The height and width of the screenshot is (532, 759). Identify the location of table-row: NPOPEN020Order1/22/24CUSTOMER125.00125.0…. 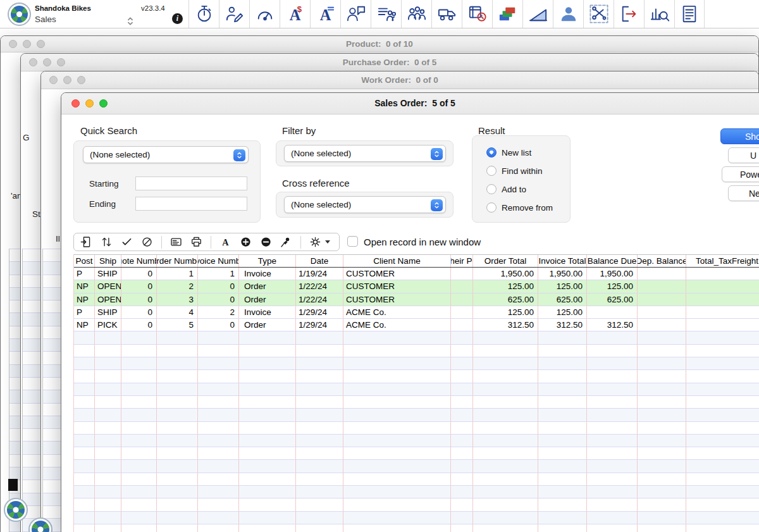
(416, 287).